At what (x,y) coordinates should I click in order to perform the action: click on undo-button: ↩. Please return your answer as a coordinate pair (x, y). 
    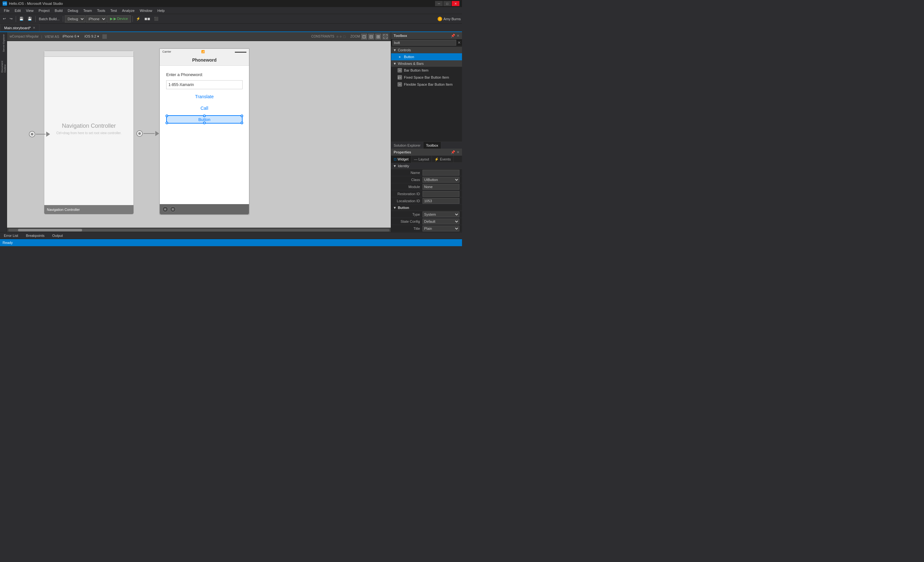
    Looking at the image, I should click on (4, 19).